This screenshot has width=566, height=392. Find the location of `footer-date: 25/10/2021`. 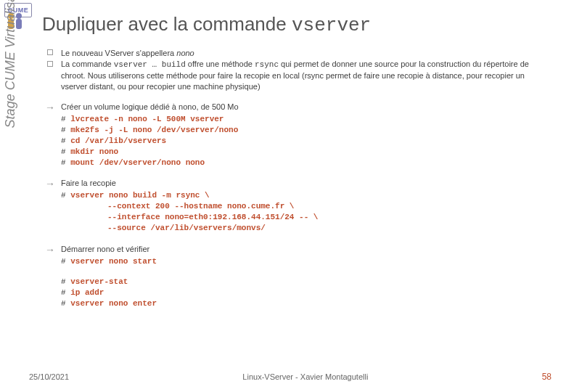

footer-date: 25/10/2021 is located at coordinates (49, 377).